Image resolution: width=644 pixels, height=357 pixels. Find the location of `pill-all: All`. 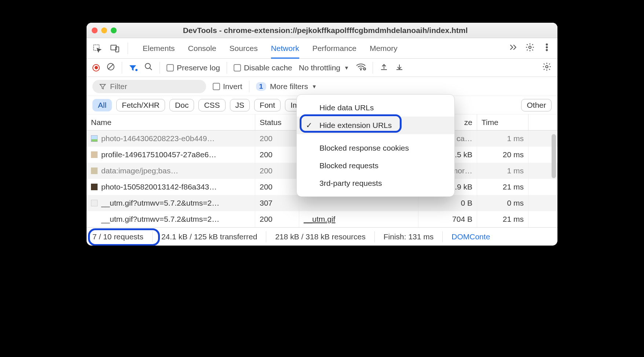

pill-all: All is located at coordinates (102, 105).